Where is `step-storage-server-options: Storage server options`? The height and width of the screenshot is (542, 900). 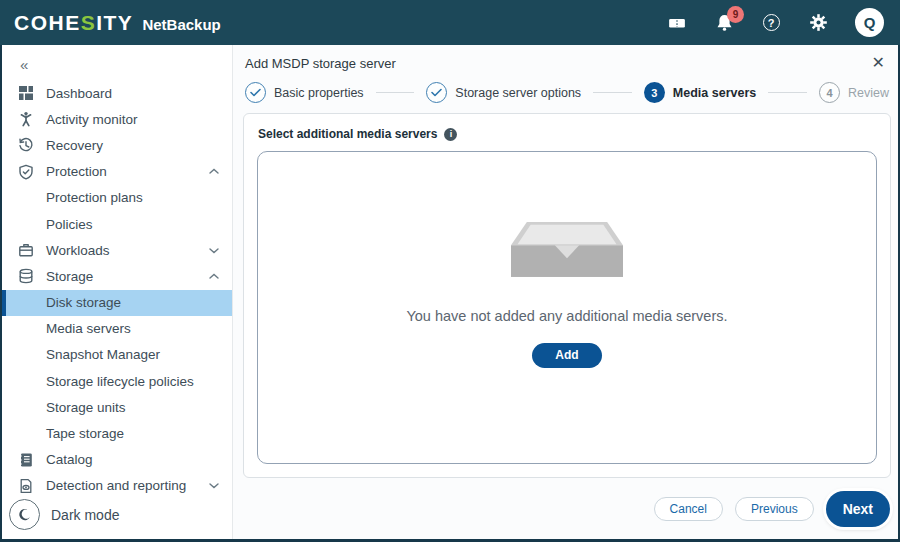
step-storage-server-options: Storage server options is located at coordinates (504, 92).